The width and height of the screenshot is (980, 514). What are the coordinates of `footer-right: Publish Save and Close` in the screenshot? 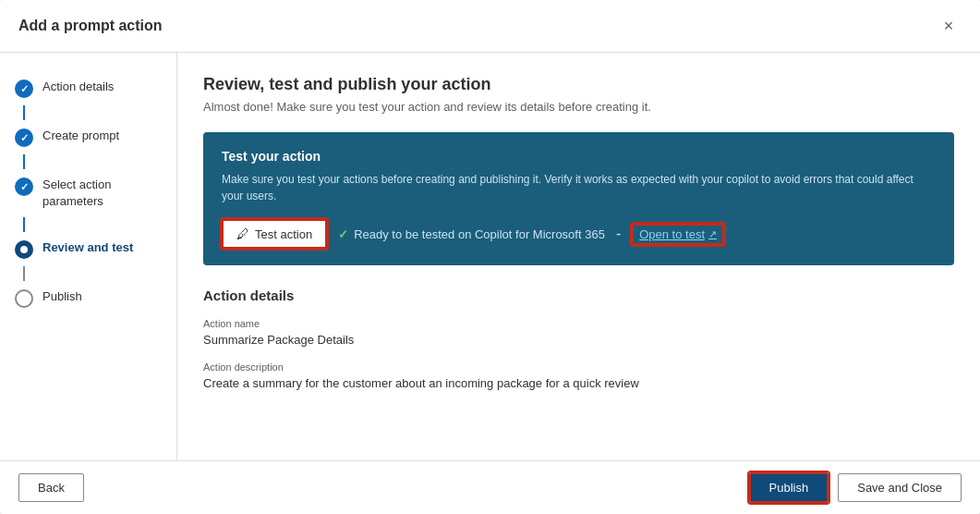 It's located at (855, 488).